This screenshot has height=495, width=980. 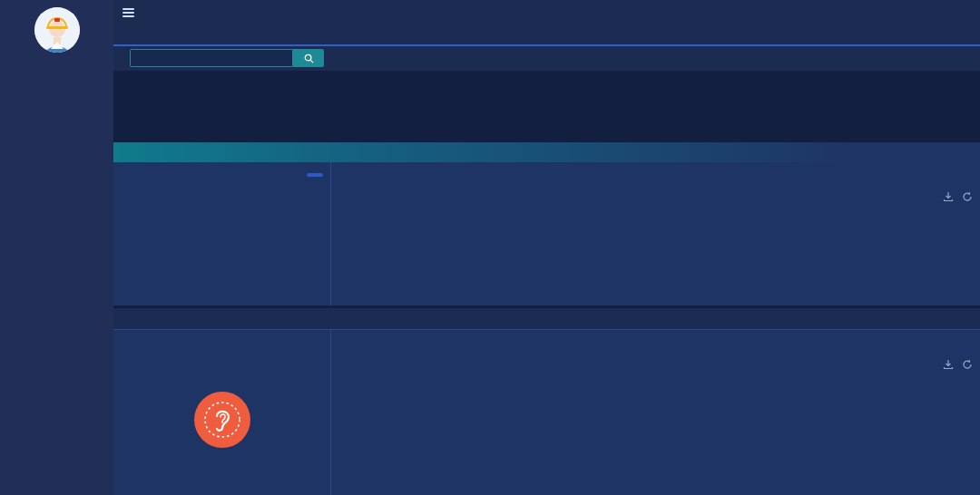 What do you see at coordinates (546, 34) in the screenshot?
I see `window-tabbar` at bounding box center [546, 34].